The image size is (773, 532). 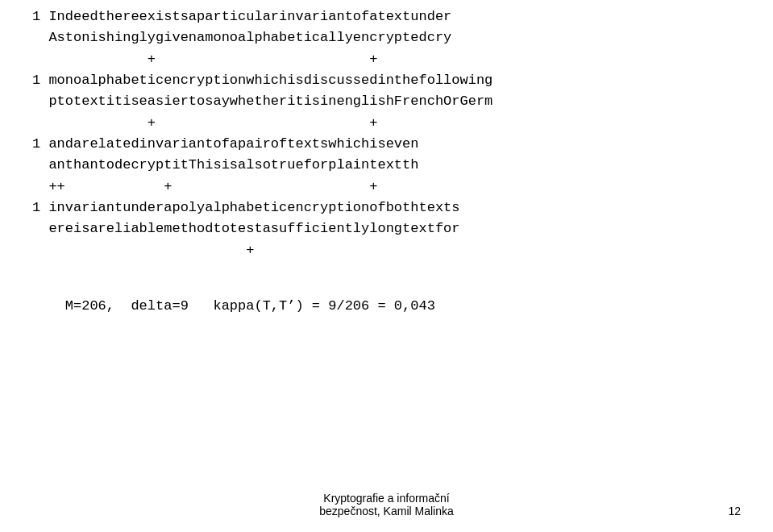 What do you see at coordinates (387, 208) in the screenshot?
I see `text-line-10: 1 invariantunderapolyalphabeticencryptio…` at bounding box center [387, 208].